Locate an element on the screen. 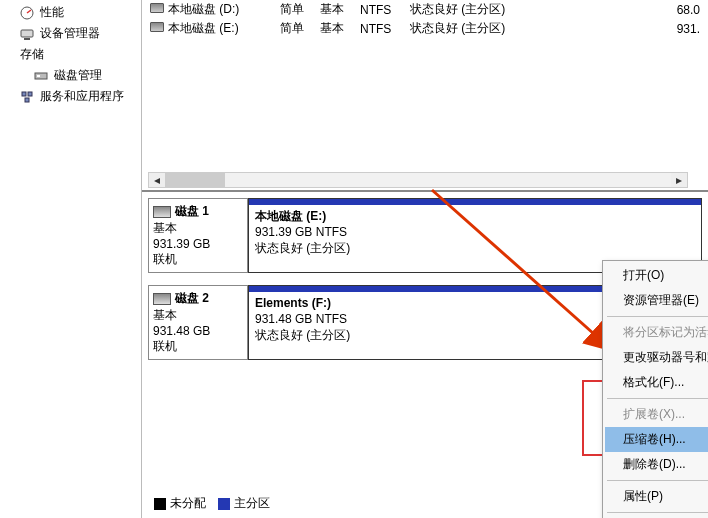 The height and width of the screenshot is (518, 708). partition-status: 状态良好 (主分区) is located at coordinates (475, 248).